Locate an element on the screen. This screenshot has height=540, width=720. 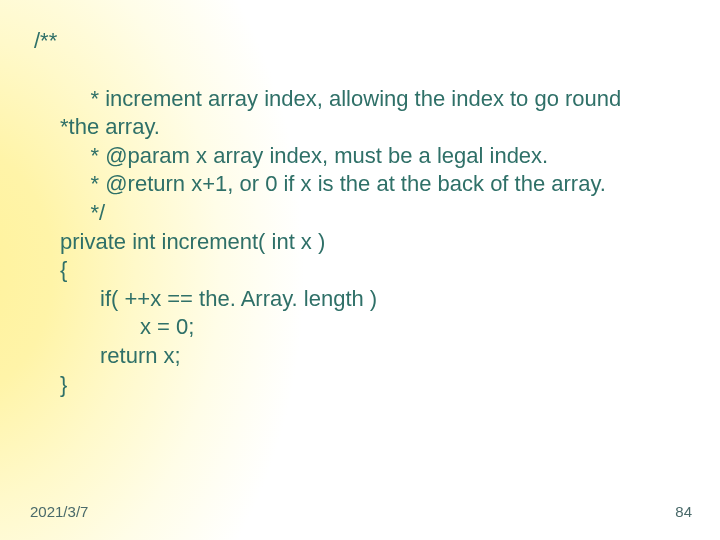
code-line: * increment array index, allowing the in… is located at coordinates (340, 98).